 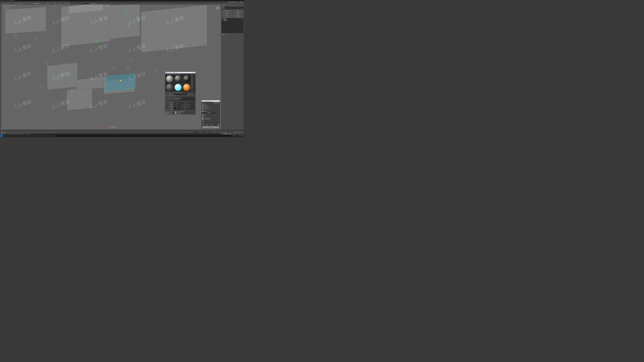 What do you see at coordinates (64, 4) in the screenshot?
I see `material-editor-button: ●` at bounding box center [64, 4].